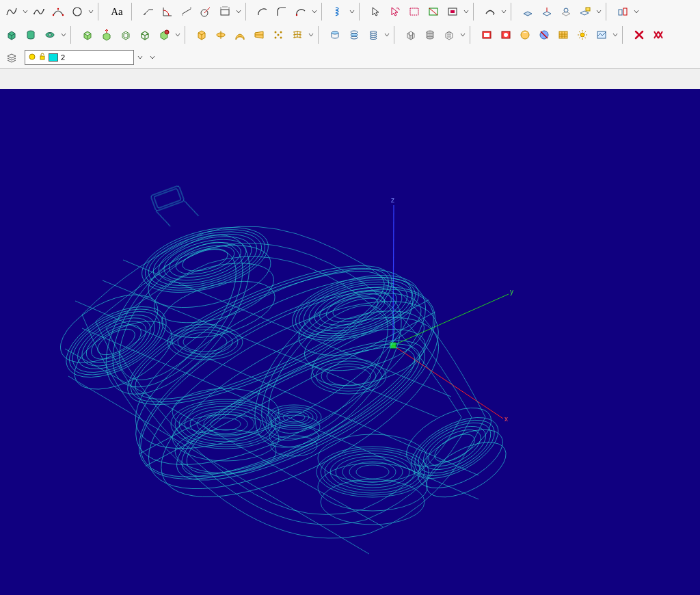 The height and width of the screenshot is (595, 700). What do you see at coordinates (563, 35) in the screenshot?
I see `texture-map-icon` at bounding box center [563, 35].